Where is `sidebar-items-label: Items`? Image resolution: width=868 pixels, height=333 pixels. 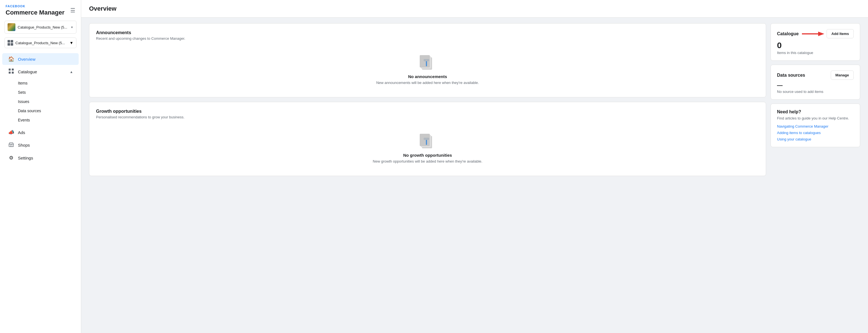
sidebar-items-label: Items is located at coordinates (23, 83).